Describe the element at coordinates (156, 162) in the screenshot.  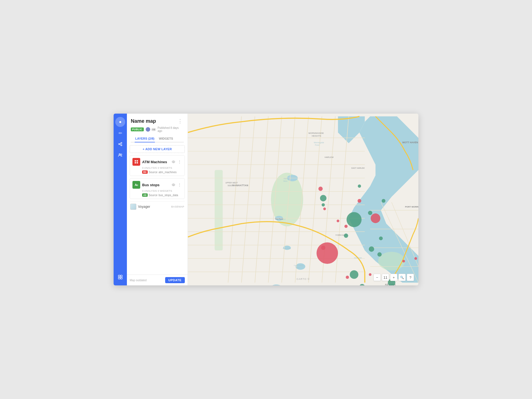
I see `layer-name-atm: ATM Machines` at that location.